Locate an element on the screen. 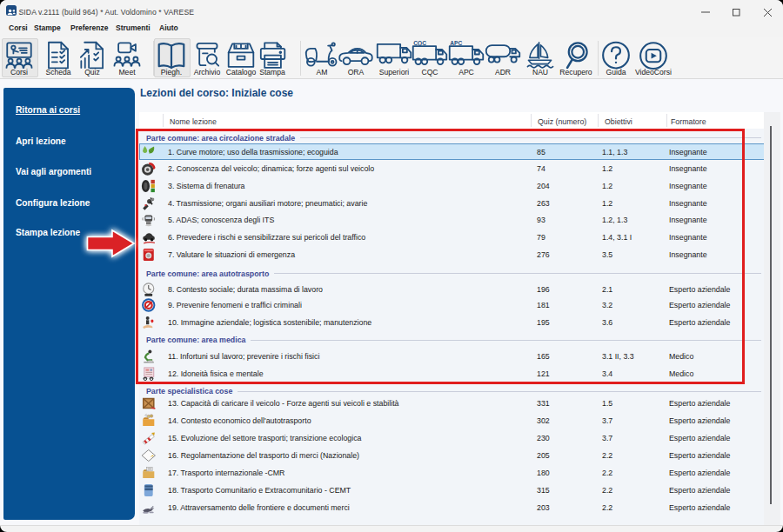 The height and width of the screenshot is (532, 783). svg-text: CQC is located at coordinates (419, 43).